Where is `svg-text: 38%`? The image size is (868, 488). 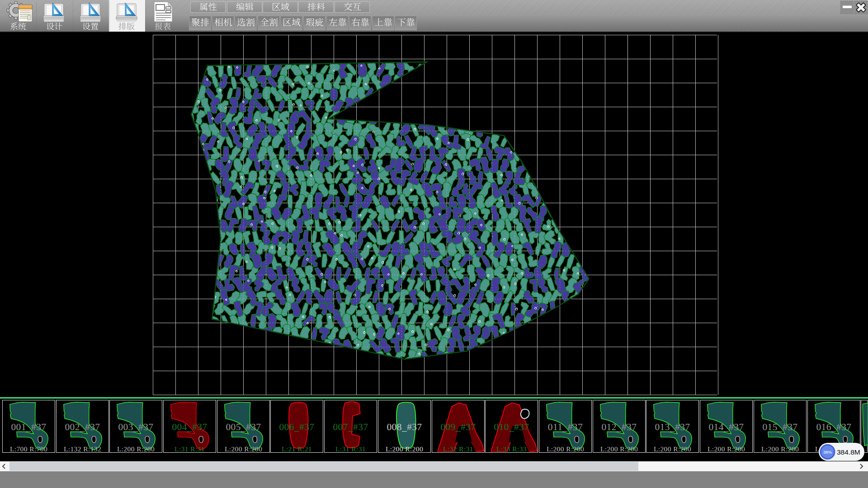 svg-text: 38% is located at coordinates (828, 452).